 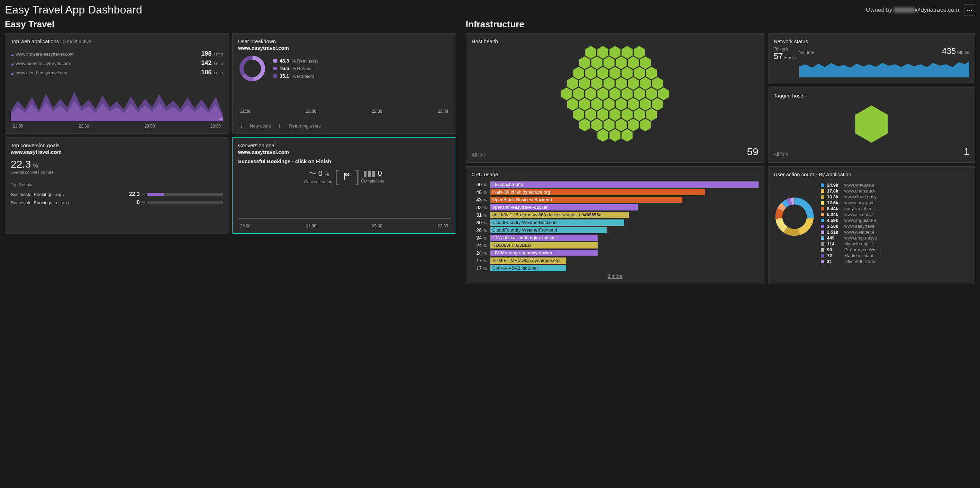 What do you see at coordinates (834, 238) in the screenshot?
I see `legend-value: 449` at bounding box center [834, 238].